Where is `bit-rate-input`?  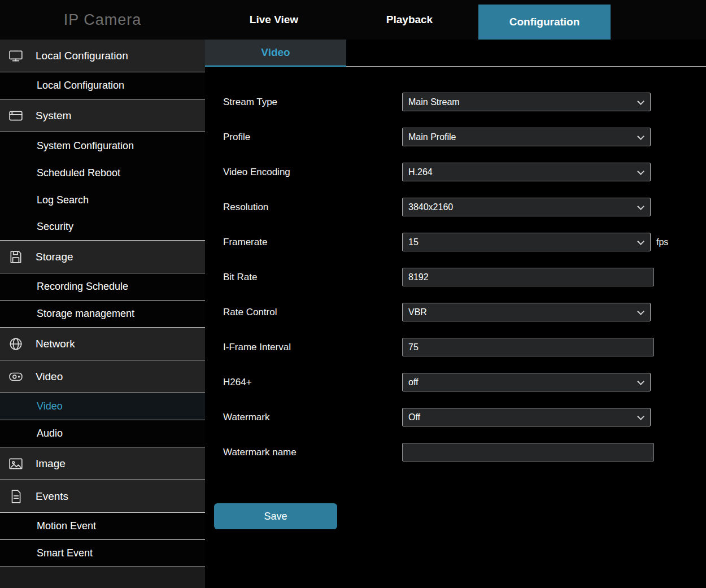
bit-rate-input is located at coordinates (528, 277).